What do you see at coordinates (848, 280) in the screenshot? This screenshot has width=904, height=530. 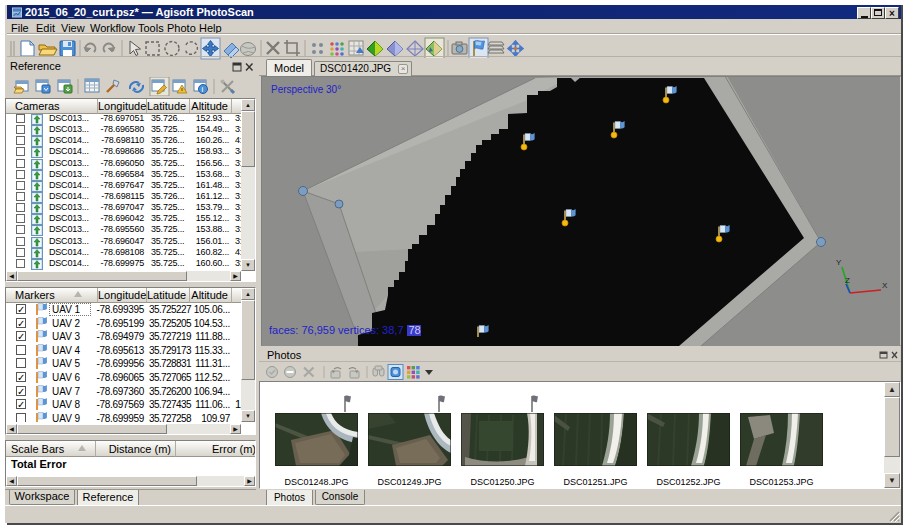 I see `svg-text: Z` at bounding box center [848, 280].